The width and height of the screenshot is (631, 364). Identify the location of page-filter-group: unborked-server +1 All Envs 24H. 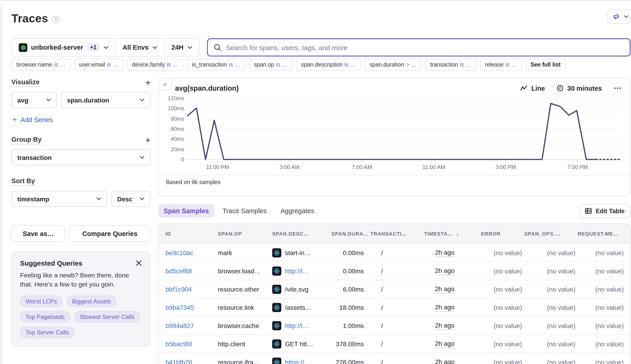
(106, 48).